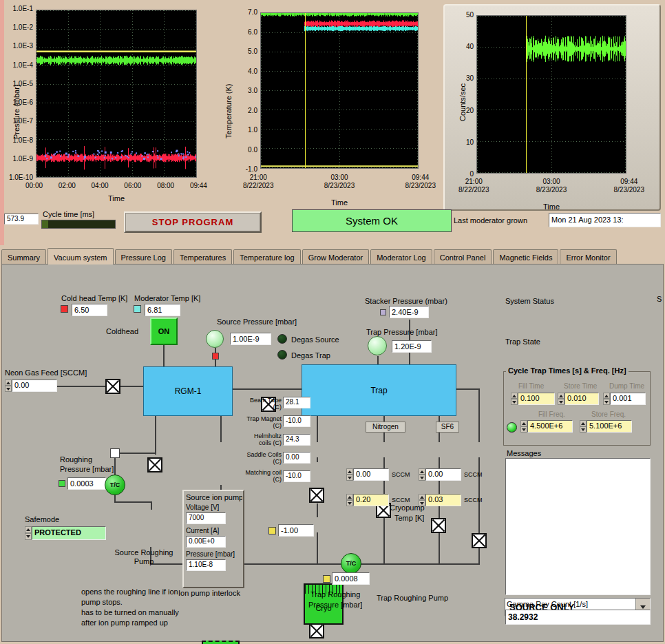 The width and height of the screenshot is (665, 644). I want to click on sf6-flow-readback: 0.03, so click(440, 500).